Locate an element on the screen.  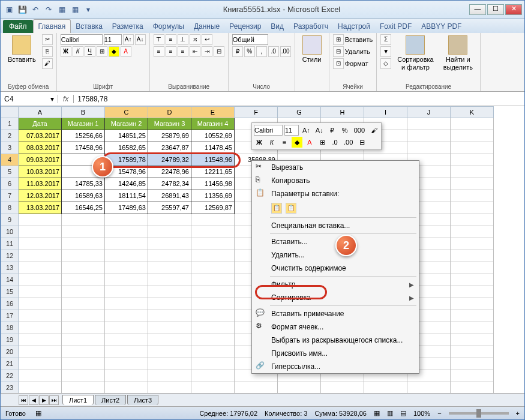
row-header-1: 1 is located at coordinates (10, 124).